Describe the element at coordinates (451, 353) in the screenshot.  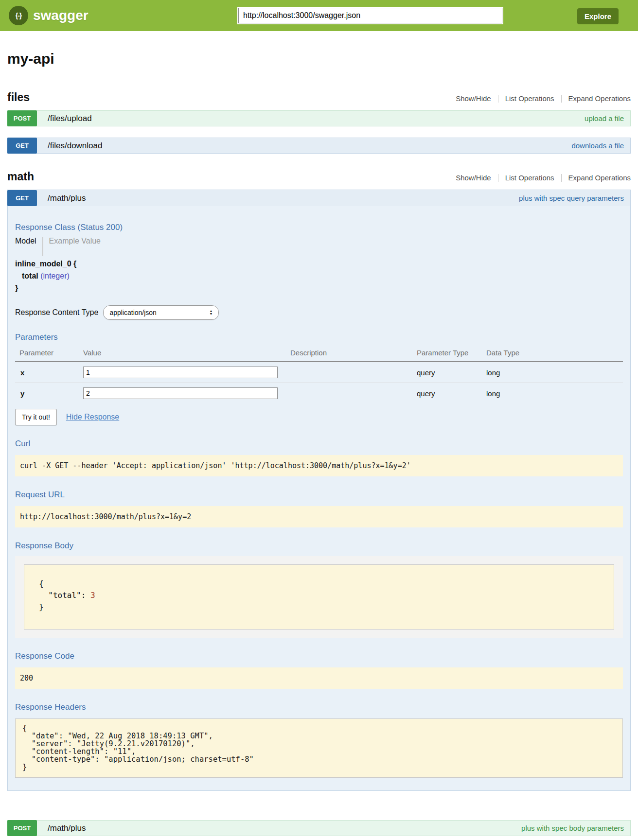
I see `col-parameter-type: Parameter Type` at that location.